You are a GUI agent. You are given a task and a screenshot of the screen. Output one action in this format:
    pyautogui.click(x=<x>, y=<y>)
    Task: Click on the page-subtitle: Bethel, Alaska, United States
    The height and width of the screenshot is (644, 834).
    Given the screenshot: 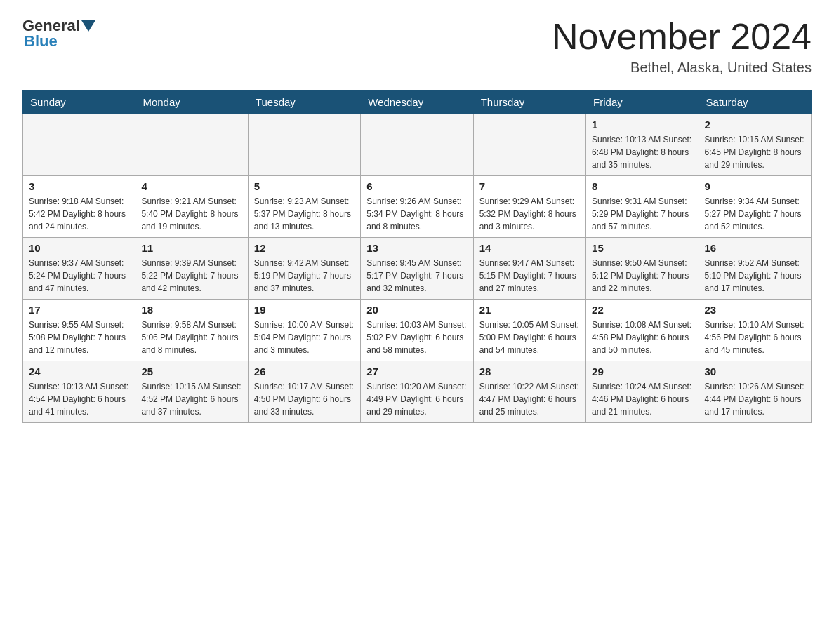 What is the action you would take?
    pyautogui.click(x=682, y=67)
    